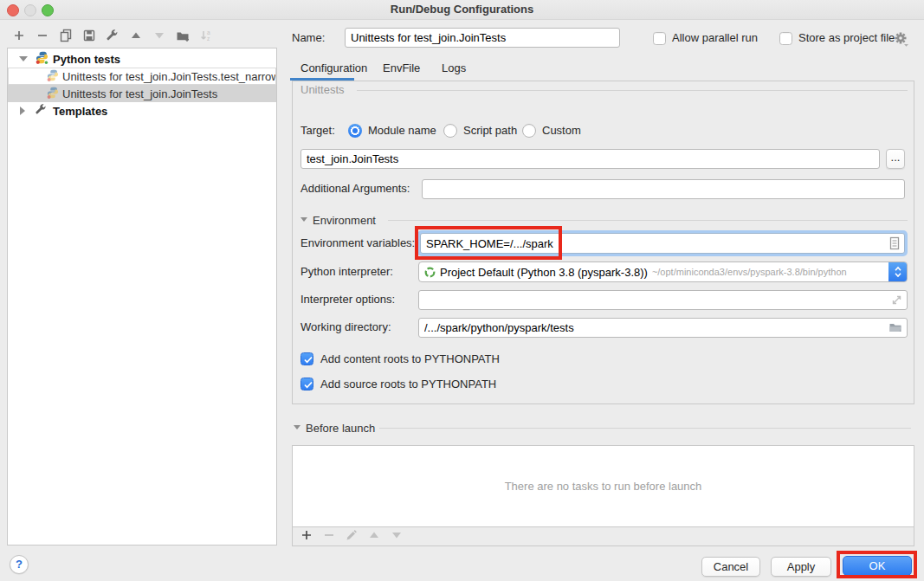  I want to click on python-interpreter-value: Project Default (Python 3.8 (pyspark-3.8…, so click(544, 272).